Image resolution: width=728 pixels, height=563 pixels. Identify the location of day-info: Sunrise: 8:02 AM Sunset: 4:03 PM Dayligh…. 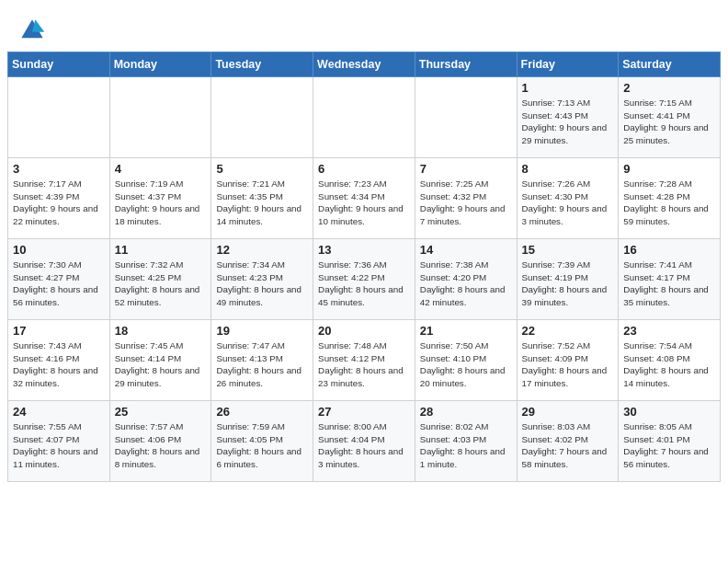
(466, 445).